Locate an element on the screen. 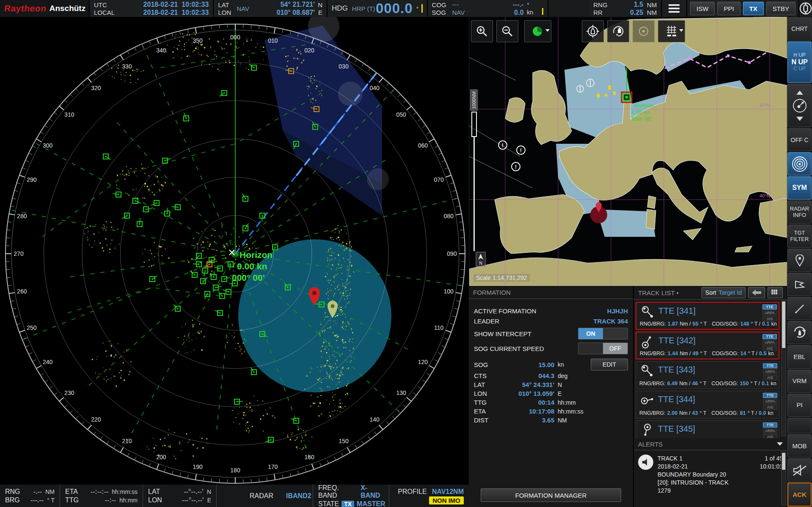 The image size is (812, 507). track-row-345: TTE [345] TTE ARPA AIS is located at coordinates (707, 429).